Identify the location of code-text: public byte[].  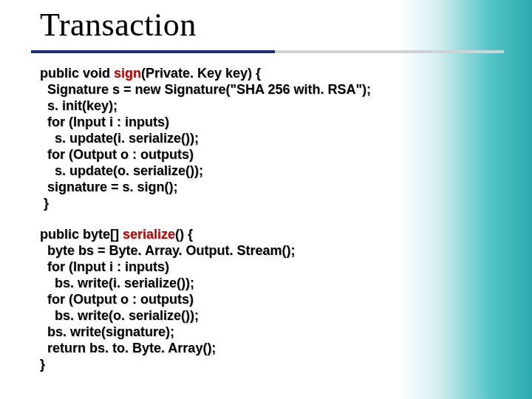
(81, 234).